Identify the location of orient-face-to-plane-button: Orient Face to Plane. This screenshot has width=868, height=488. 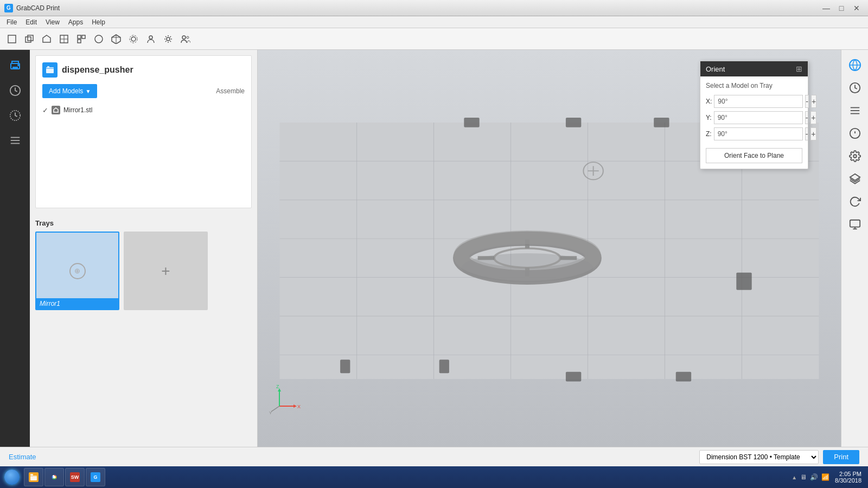
(754, 156).